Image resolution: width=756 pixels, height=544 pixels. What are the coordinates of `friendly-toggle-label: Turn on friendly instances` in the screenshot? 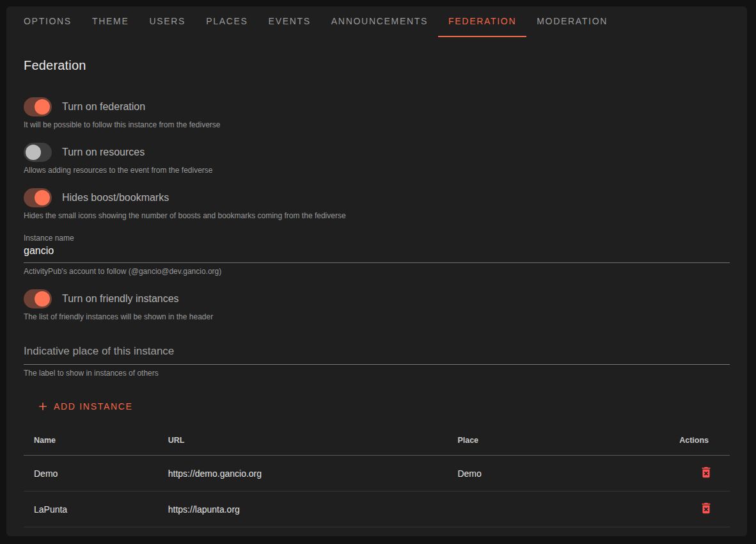 It's located at (120, 299).